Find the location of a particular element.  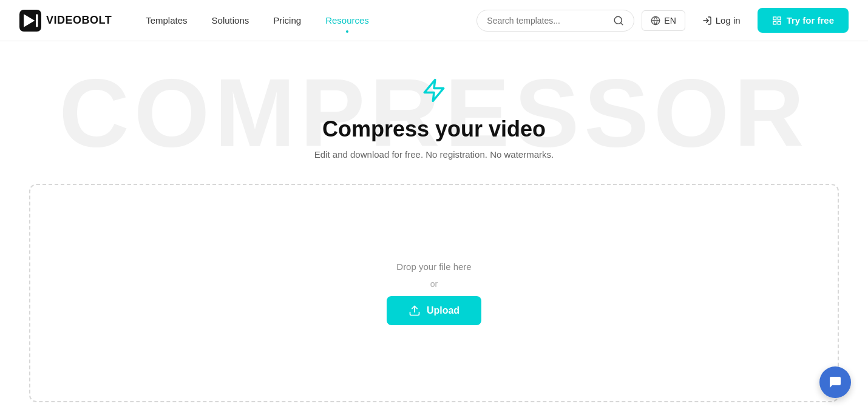

hero-subtitle: Edit and download for free. No registrat… is located at coordinates (434, 154).